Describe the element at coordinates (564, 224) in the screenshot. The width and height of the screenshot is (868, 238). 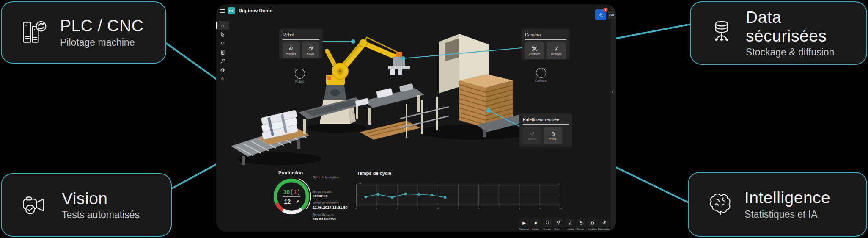
I see `simulation-toolbar: ▶ Démarrer ■ Arrêter Étapes Machi... Lum…` at that location.